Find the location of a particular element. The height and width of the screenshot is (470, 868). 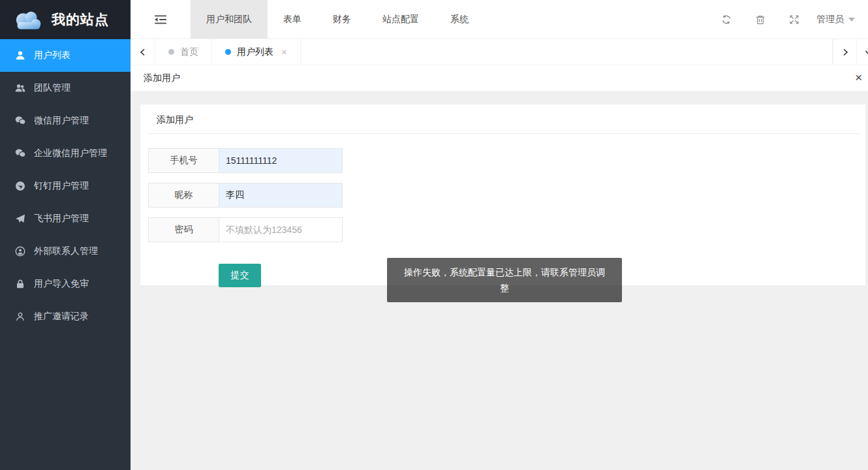

error-toast: 操作失败，系统配置量已达上限，请联系管理员调整 is located at coordinates (504, 280).